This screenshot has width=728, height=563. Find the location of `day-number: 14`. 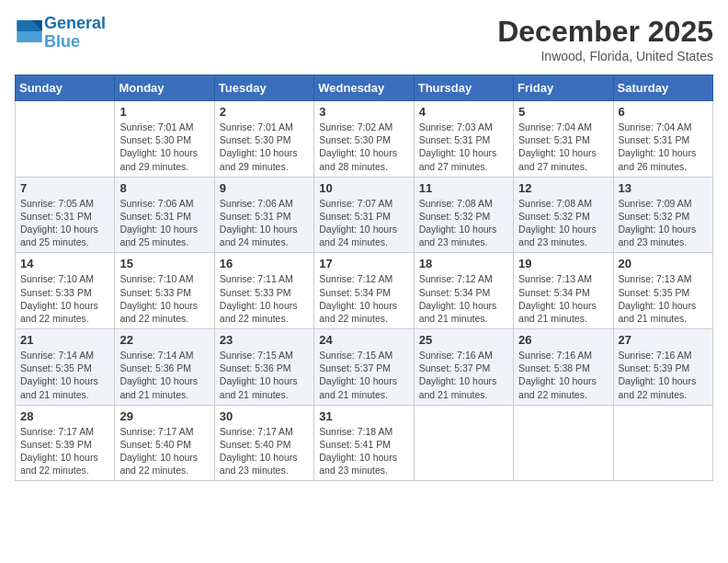

day-number: 14 is located at coordinates (64, 263).